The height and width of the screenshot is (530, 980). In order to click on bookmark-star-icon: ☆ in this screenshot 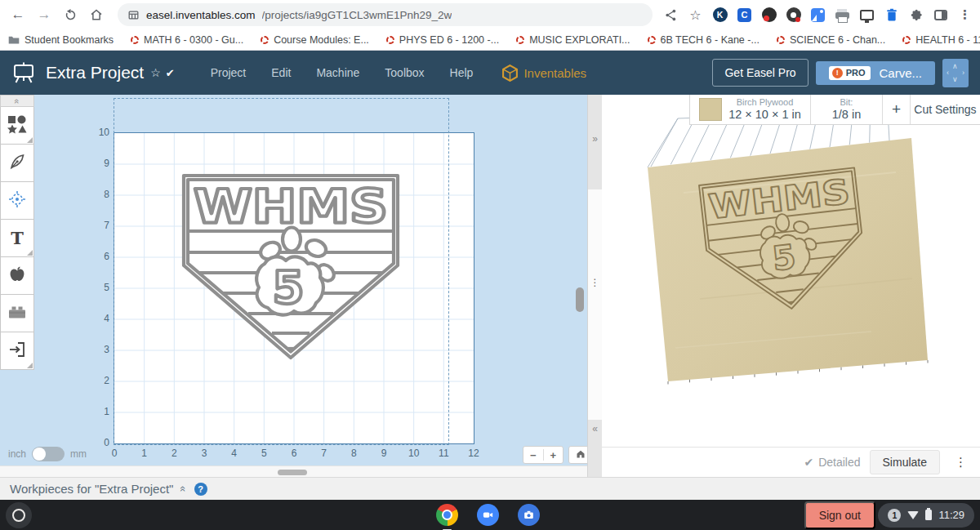, I will do `click(696, 15)`.